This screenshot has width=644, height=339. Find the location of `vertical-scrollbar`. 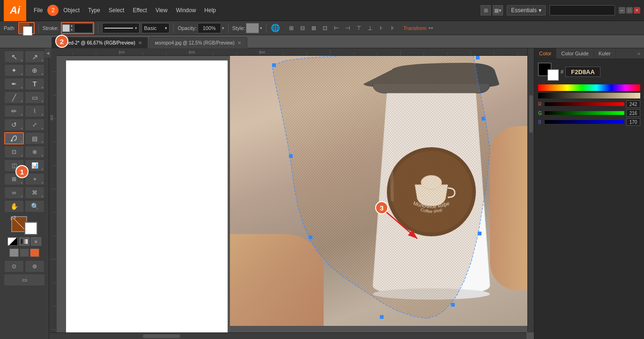

vertical-scrollbar is located at coordinates (531, 190).